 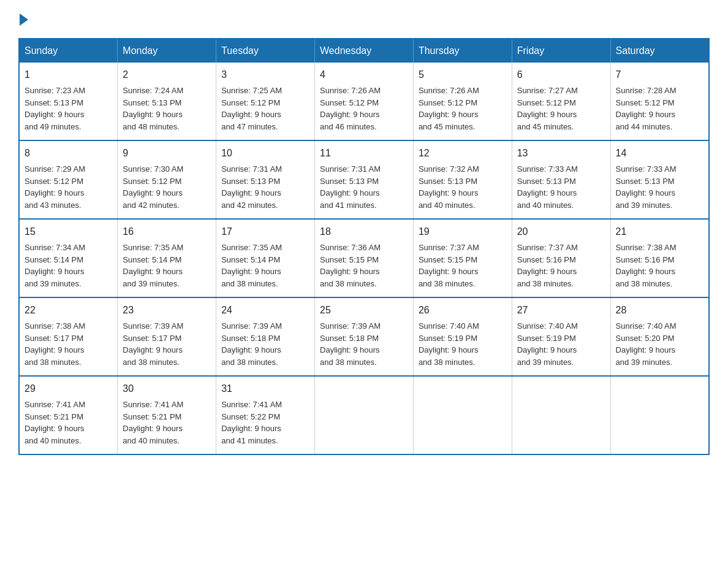 What do you see at coordinates (462, 258) in the screenshot?
I see `calendar-cell: 19Sunrise: 7:37 AMSunset: 5:15 PMDayligh…` at bounding box center [462, 258].